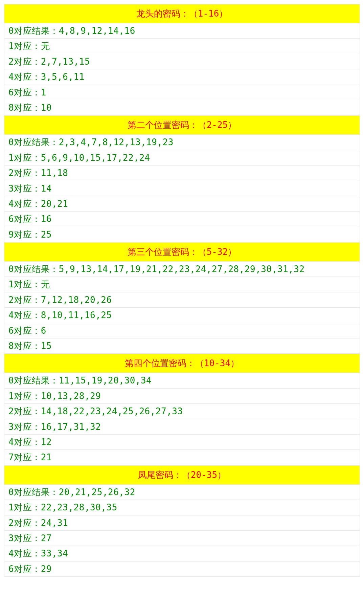 Image resolution: width=364 pixels, height=594 pixels. What do you see at coordinates (182, 204) in the screenshot?
I see `data-row: 4对应：20,21` at bounding box center [182, 204].